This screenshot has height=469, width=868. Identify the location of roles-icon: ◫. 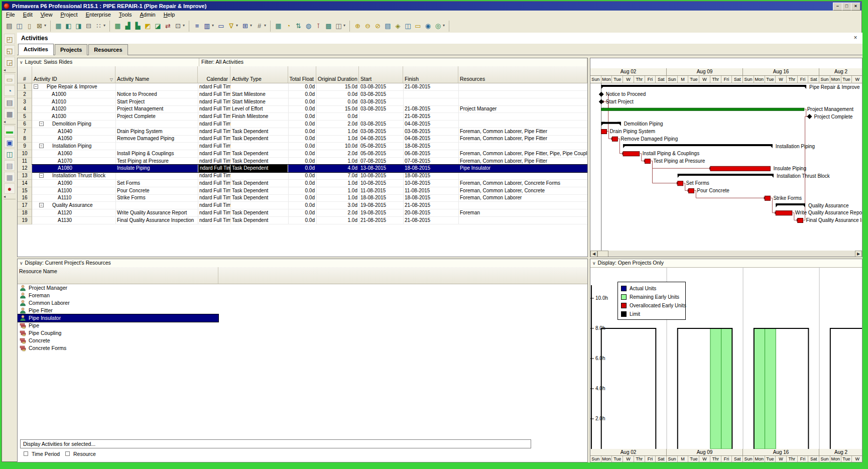
(338, 26).